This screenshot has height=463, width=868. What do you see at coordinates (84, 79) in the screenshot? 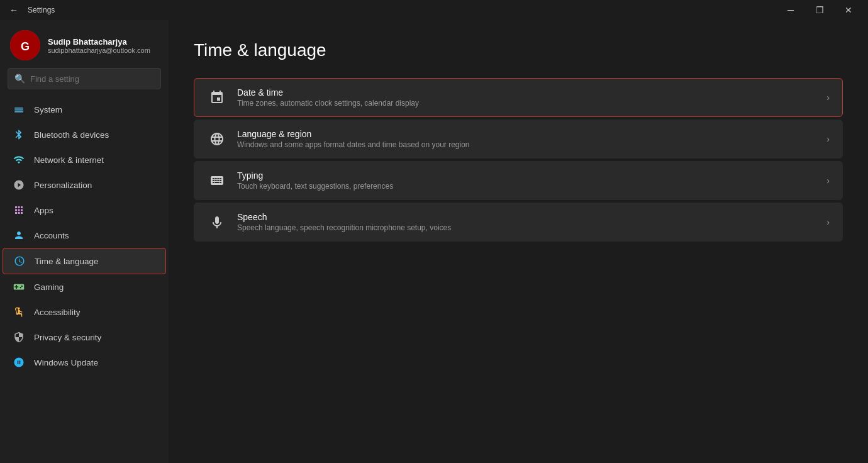
I see `search-box: 🔍` at bounding box center [84, 79].